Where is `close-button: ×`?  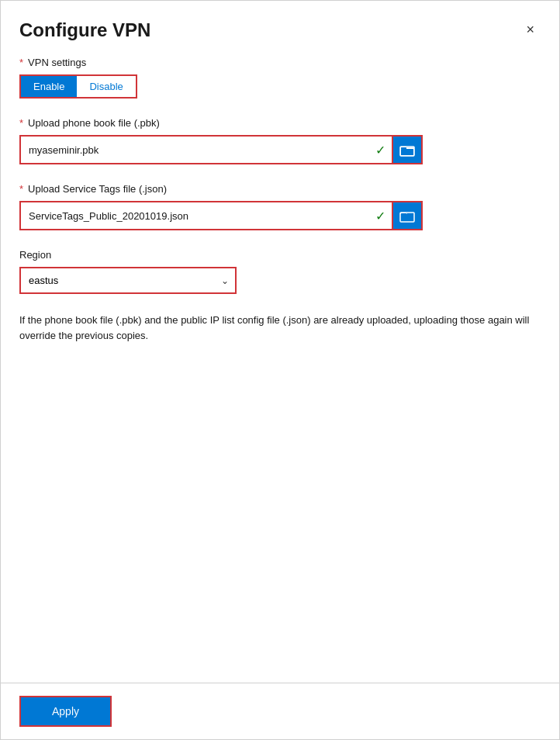
close-button: × is located at coordinates (531, 29).